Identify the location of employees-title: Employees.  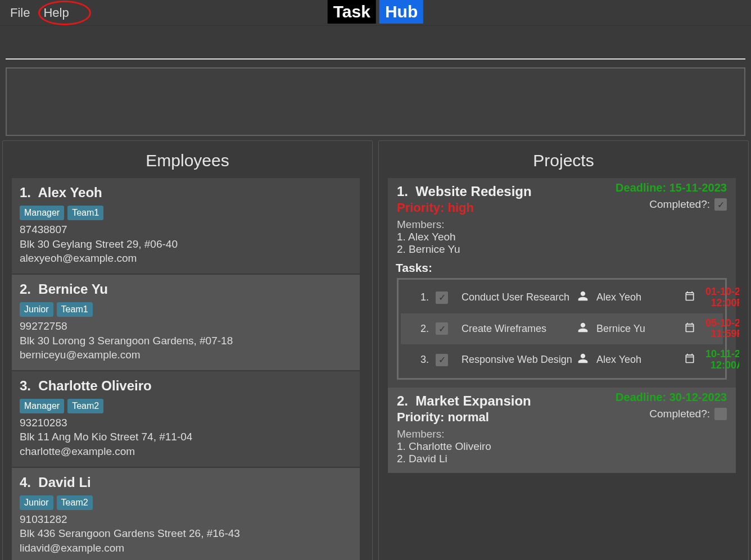
(188, 160).